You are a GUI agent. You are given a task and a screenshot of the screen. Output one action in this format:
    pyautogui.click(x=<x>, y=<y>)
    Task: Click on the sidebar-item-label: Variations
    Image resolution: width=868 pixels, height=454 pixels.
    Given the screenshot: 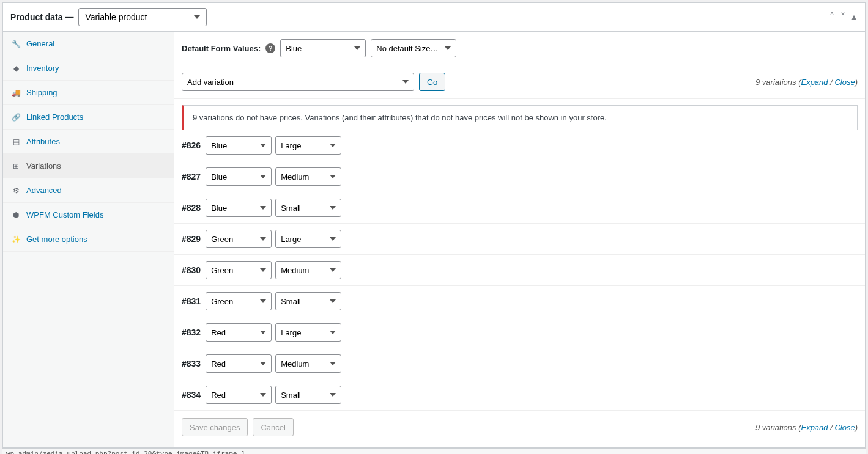 What is the action you would take?
    pyautogui.click(x=44, y=166)
    